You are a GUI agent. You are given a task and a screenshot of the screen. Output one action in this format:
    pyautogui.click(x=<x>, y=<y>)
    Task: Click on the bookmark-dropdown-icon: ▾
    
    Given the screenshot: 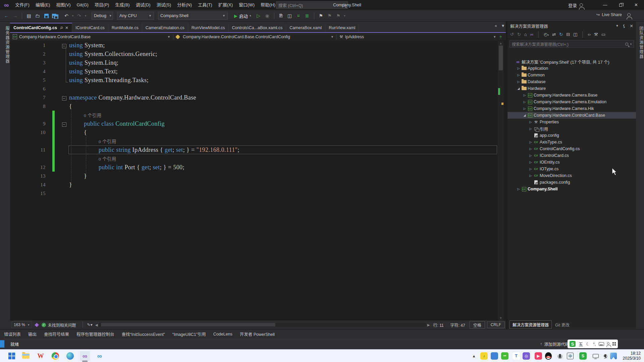 What is the action you would take?
    pyautogui.click(x=345, y=16)
    